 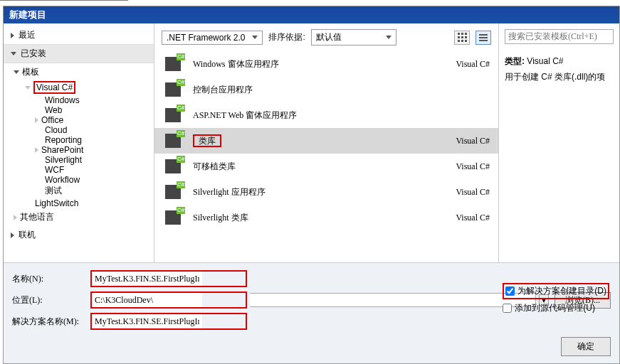 What do you see at coordinates (147, 321) in the screenshot?
I see `solution-input` at bounding box center [147, 321].